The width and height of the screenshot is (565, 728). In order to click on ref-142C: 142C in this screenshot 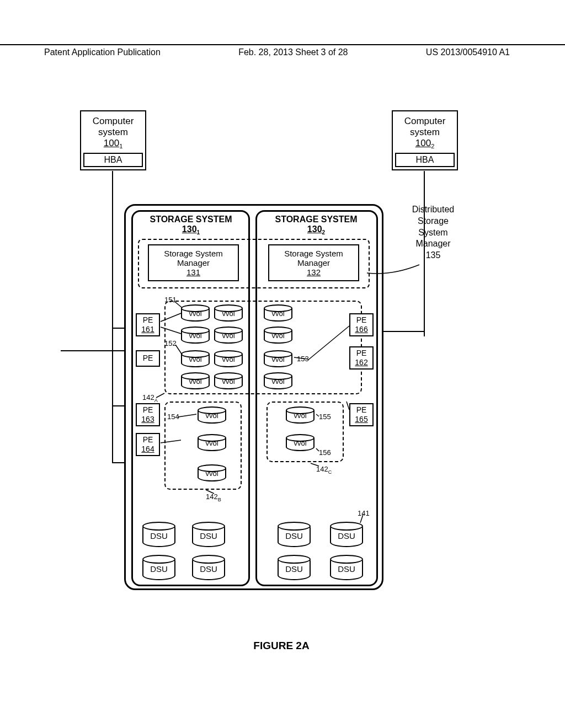, I will do `click(324, 470)`.